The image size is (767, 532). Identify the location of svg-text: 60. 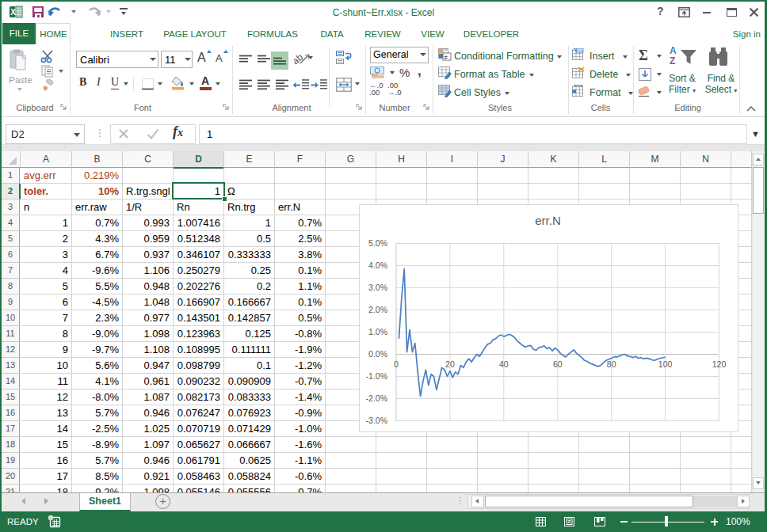
(558, 364).